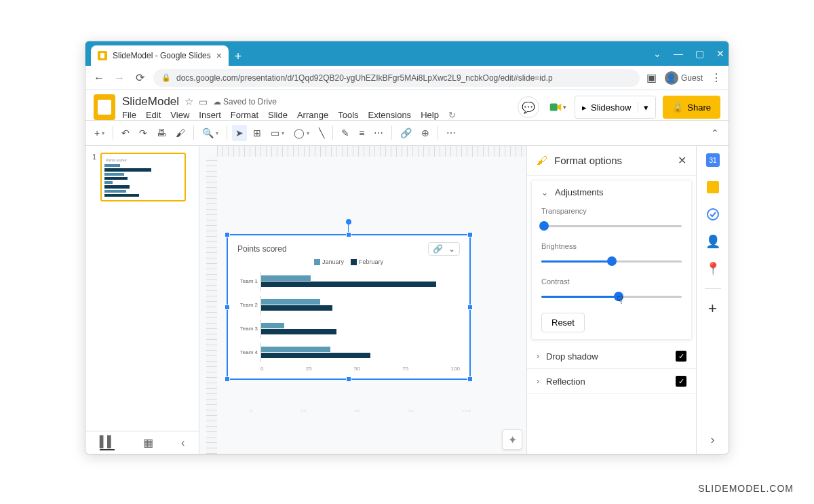 The image size is (814, 504). I want to click on collapse-filmstrip-icon: ‹, so click(183, 443).